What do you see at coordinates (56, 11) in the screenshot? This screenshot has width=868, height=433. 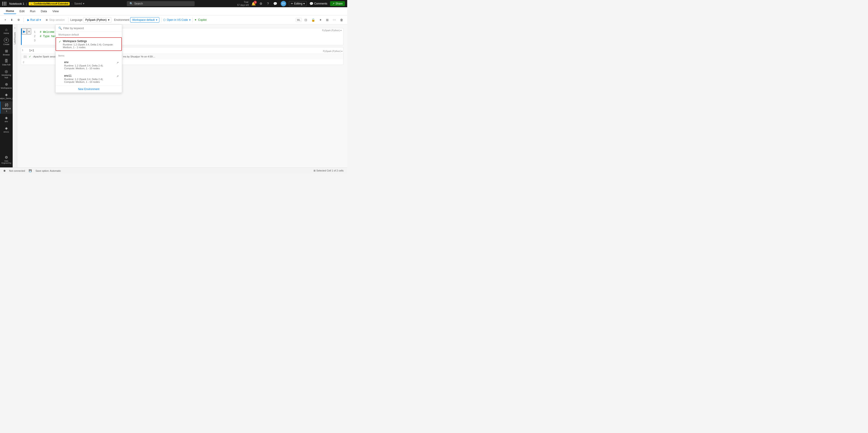 I see `menu-view: View` at bounding box center [56, 11].